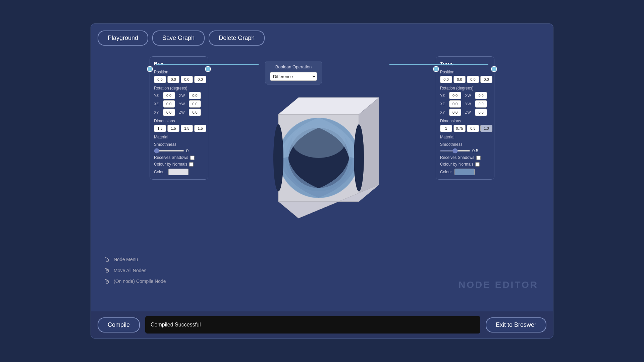 Image resolution: width=644 pixels, height=362 pixels. I want to click on torus-position-label: Position, so click(465, 72).